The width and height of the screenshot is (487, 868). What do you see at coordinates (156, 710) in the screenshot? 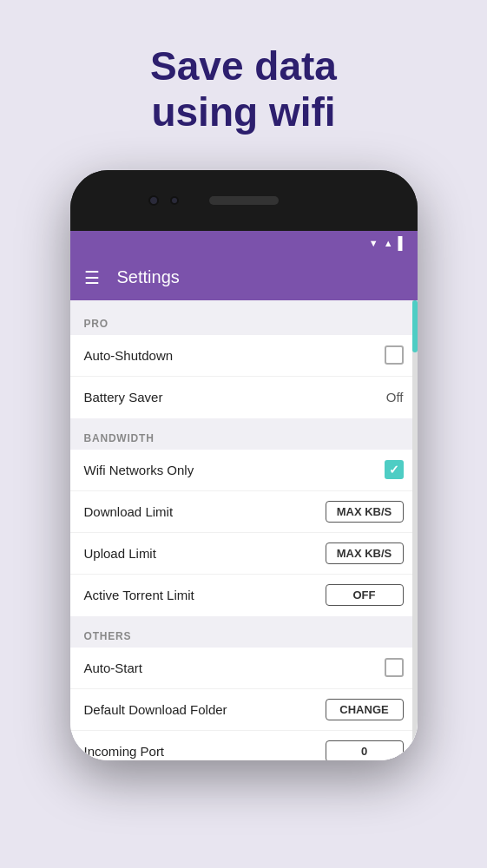
I see `download-folder-label: Default Download Folder` at bounding box center [156, 710].